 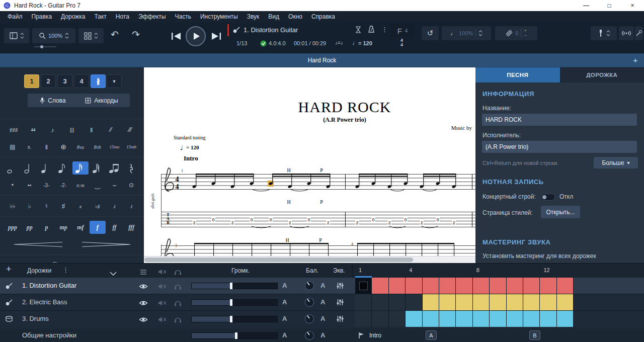 What do you see at coordinates (80, 168) in the screenshot?
I see `sixteenth-note-button` at bounding box center [80, 168].